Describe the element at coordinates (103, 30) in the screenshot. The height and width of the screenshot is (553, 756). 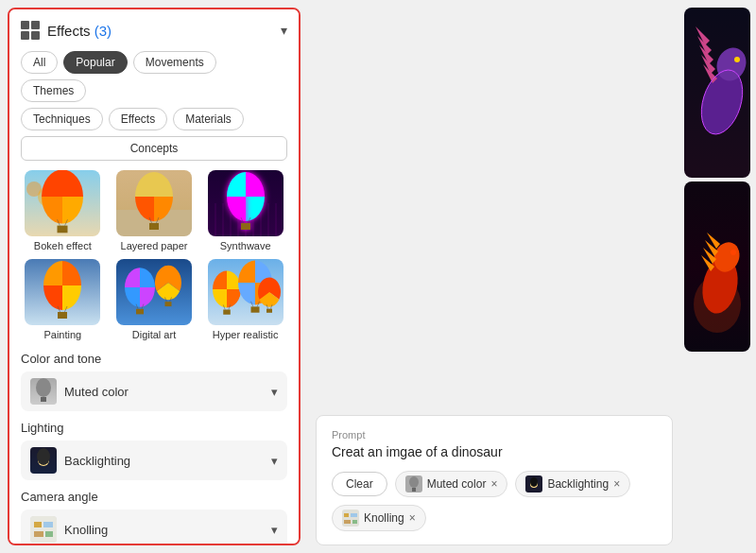
I see `panel-count: (3)` at that location.